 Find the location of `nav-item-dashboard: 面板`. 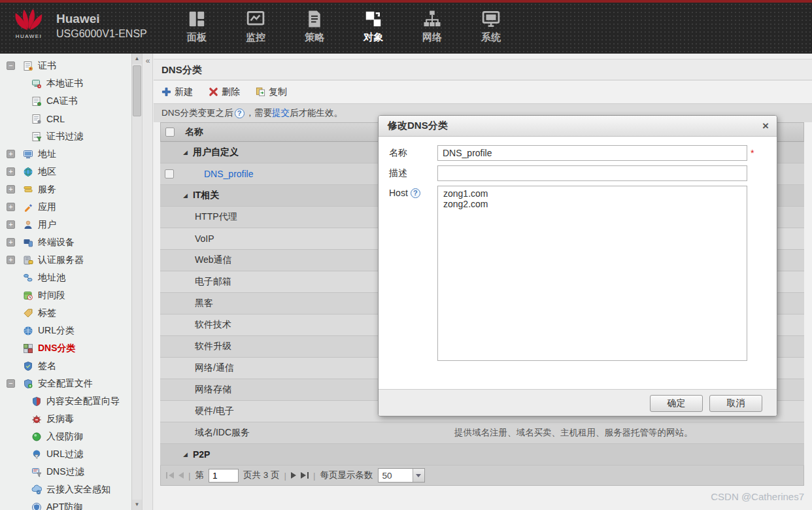

nav-item-dashboard: 面板 is located at coordinates (197, 26).